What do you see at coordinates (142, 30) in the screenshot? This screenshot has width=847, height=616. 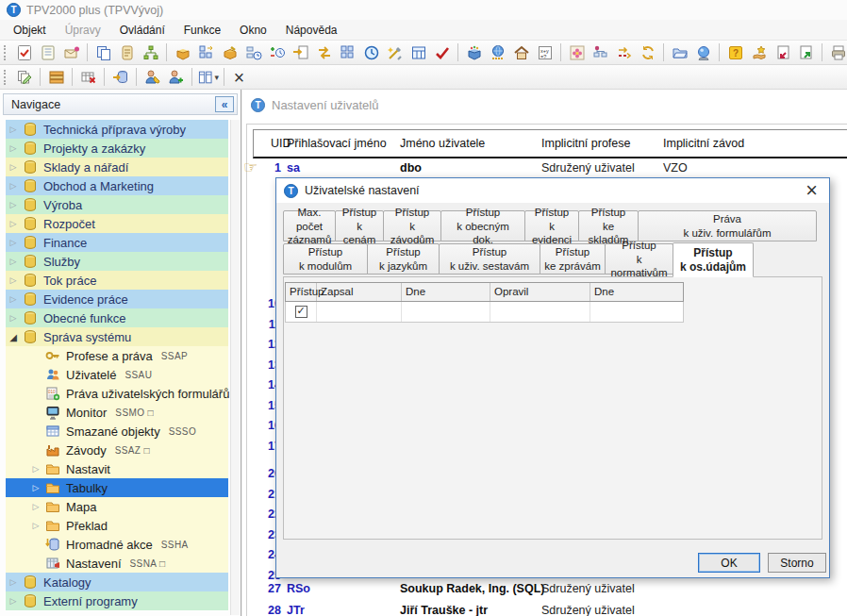 I see `menu-ovladani: Ovládání` at bounding box center [142, 30].